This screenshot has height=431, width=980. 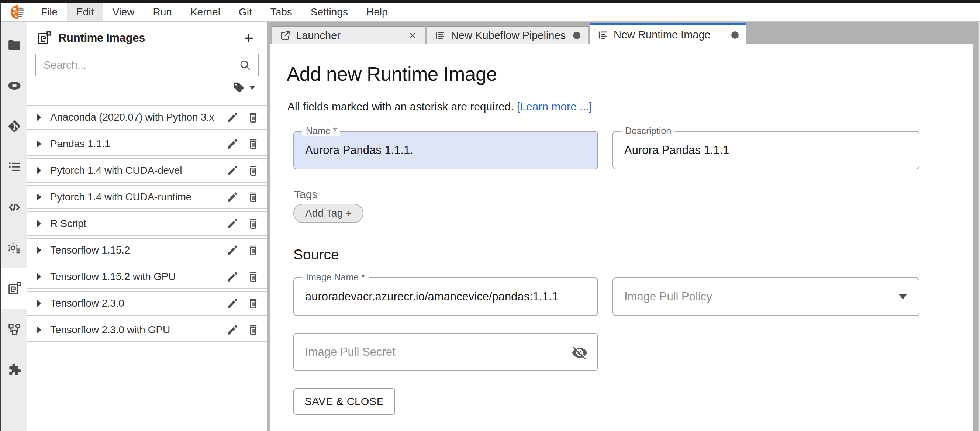 I want to click on runtime-image-name: Tensorflow 1.15.2 with GPU, so click(x=113, y=277).